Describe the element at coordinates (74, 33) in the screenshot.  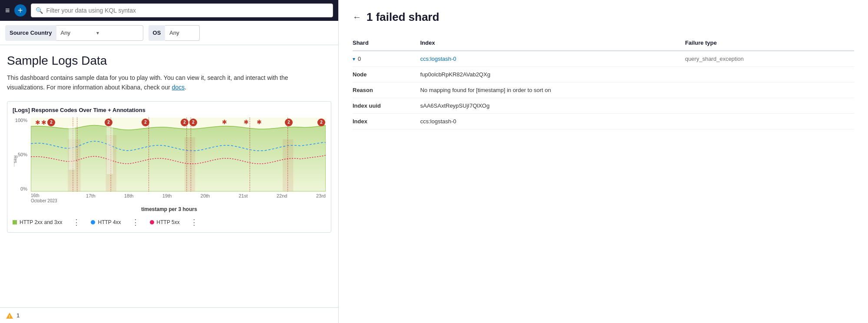
I see `source-country-filter: Source Country Any ▾` at that location.